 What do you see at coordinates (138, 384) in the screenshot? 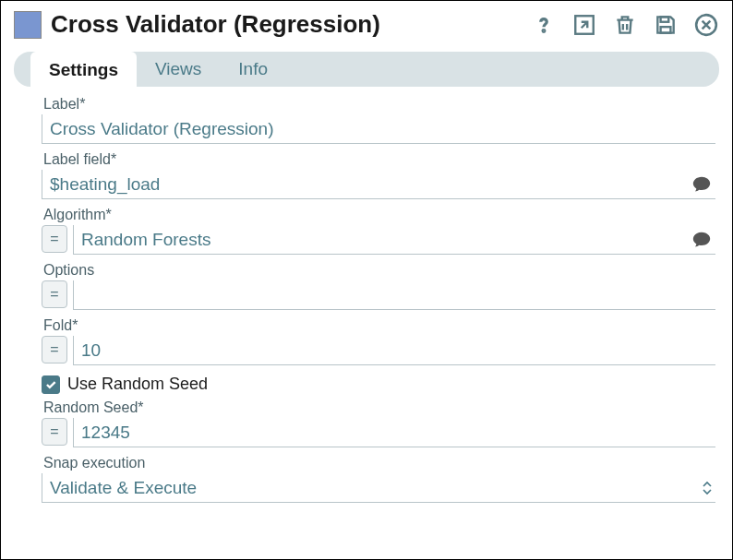
I see `use-random-seed-label: Use Random Seed` at bounding box center [138, 384].